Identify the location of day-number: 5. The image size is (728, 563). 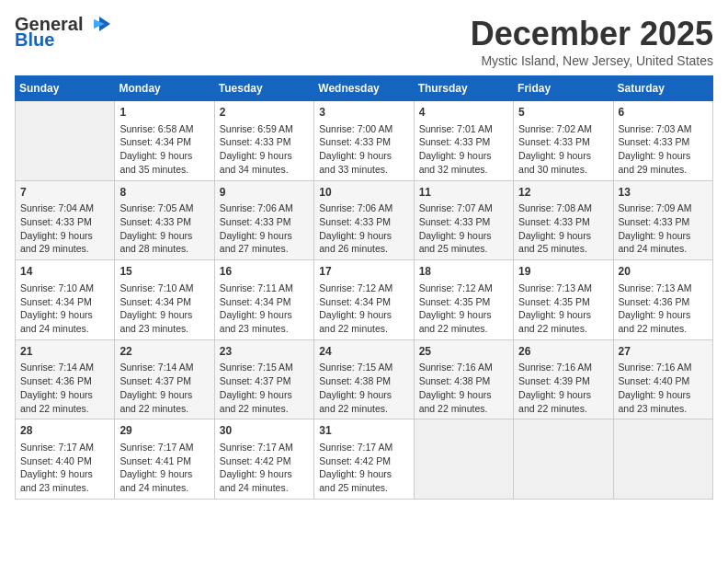
(563, 112).